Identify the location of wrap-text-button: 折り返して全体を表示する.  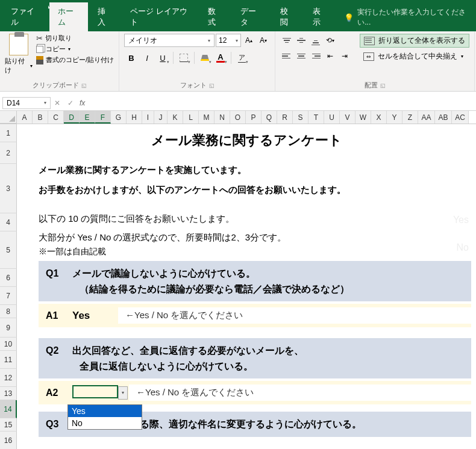
(415, 41).